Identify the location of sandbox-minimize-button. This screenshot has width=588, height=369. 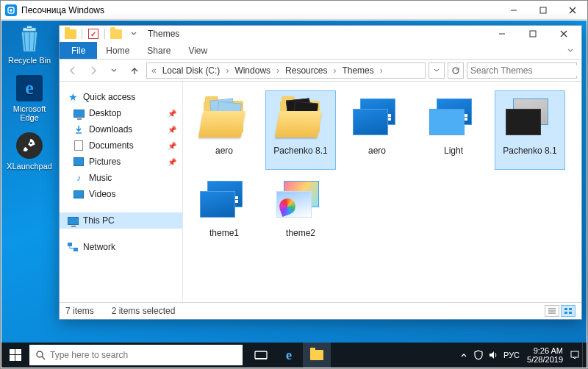
(514, 10).